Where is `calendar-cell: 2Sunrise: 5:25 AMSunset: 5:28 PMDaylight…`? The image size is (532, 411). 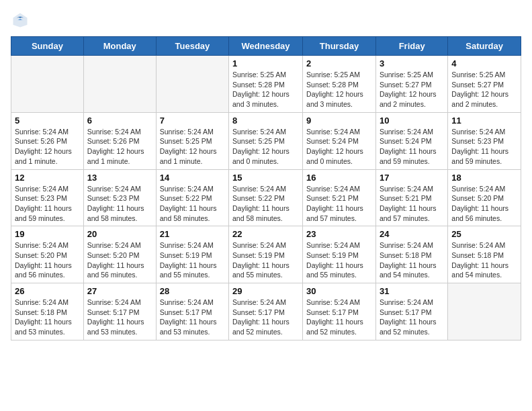
calendar-cell: 2Sunrise: 5:25 AMSunset: 5:28 PMDaylight… is located at coordinates (340, 85).